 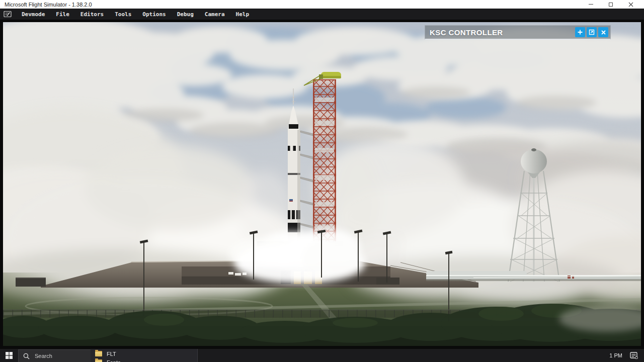 I want to click on menu-debug: Debug, so click(x=185, y=14).